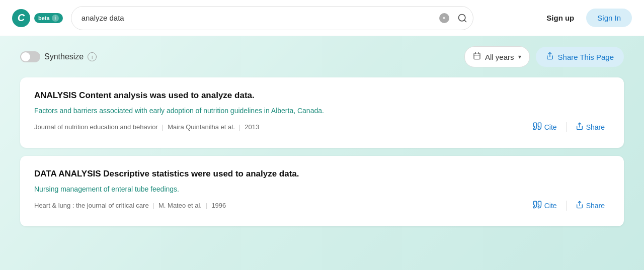  What do you see at coordinates (21, 18) in the screenshot?
I see `logo-icon: C` at bounding box center [21, 18].